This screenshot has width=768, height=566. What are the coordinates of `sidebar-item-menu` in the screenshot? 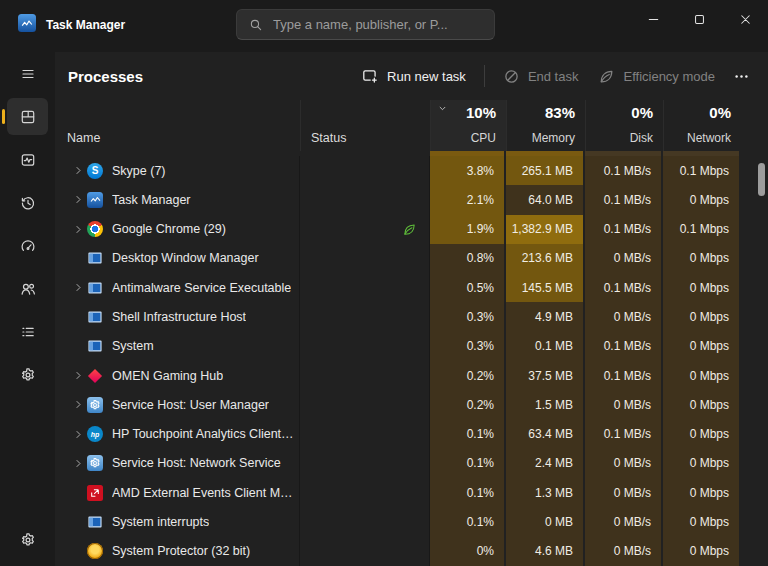 It's located at (28, 74).